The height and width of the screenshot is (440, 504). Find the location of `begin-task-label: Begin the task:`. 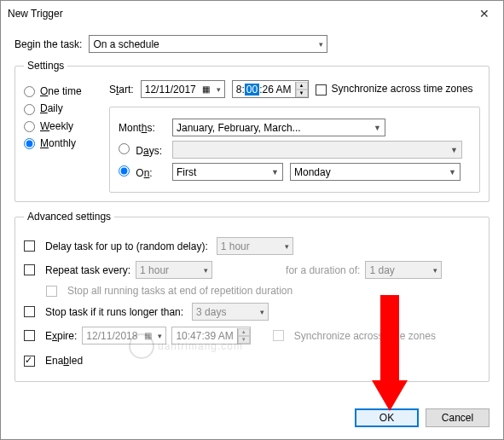

begin-task-label: Begin the task: is located at coordinates (48, 44).